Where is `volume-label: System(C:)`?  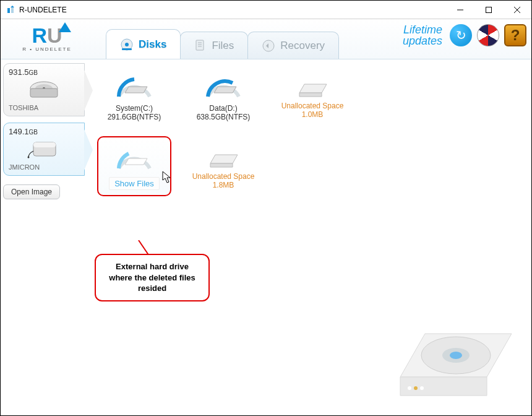 volume-label: System(C:) is located at coordinates (134, 108).